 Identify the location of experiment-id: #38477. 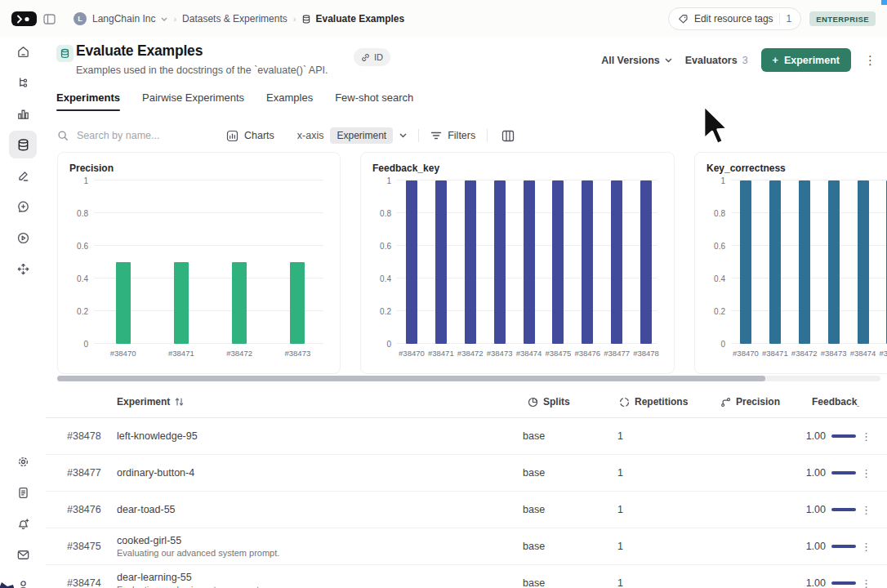
(84, 473).